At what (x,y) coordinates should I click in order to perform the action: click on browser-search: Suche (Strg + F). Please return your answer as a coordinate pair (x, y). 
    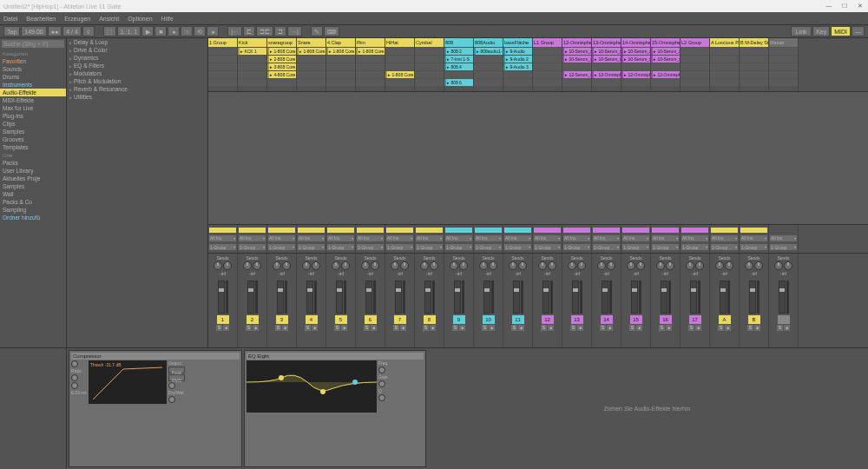
    Looking at the image, I should click on (33, 43).